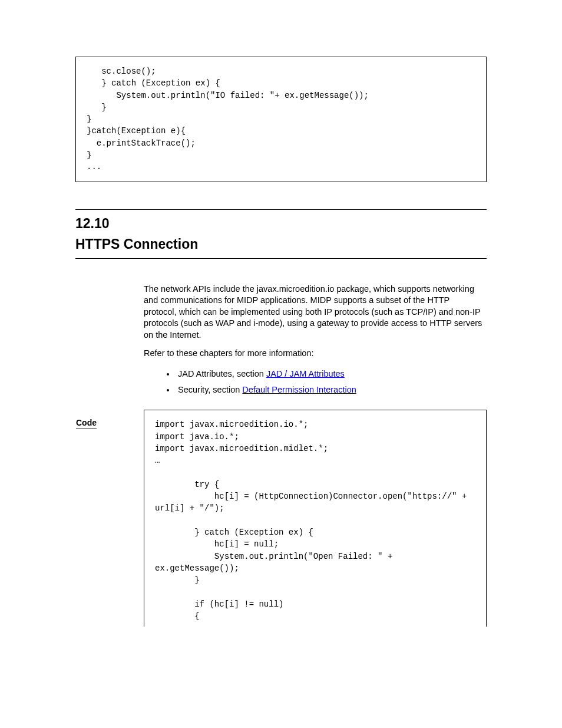 Image resolution: width=562 pixels, height=728 pixels. I want to click on code-label: Code, so click(86, 423).